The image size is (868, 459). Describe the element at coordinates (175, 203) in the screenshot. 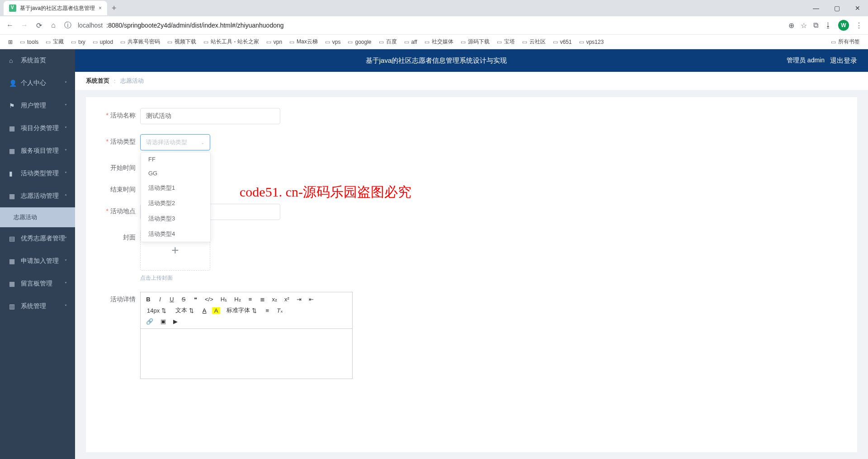

I see `dropdown-option: 活动类型2` at that location.